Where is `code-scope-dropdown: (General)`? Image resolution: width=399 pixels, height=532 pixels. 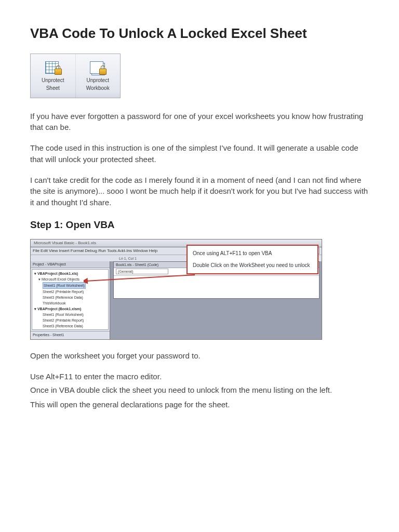 code-scope-dropdown: (General) is located at coordinates (142, 271).